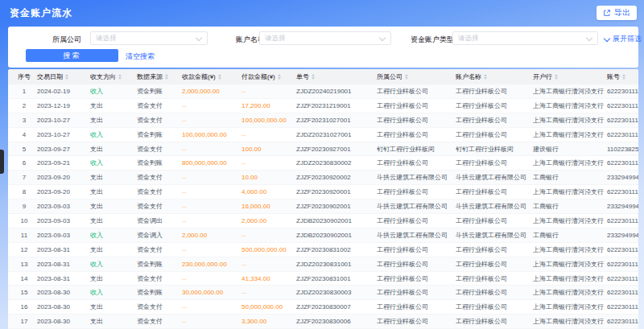 Image resolution: width=644 pixels, height=329 pixels. I want to click on table-row: 162023-08-30支出资金支付--50,000,000.00ZJZF202…, so click(324, 307).